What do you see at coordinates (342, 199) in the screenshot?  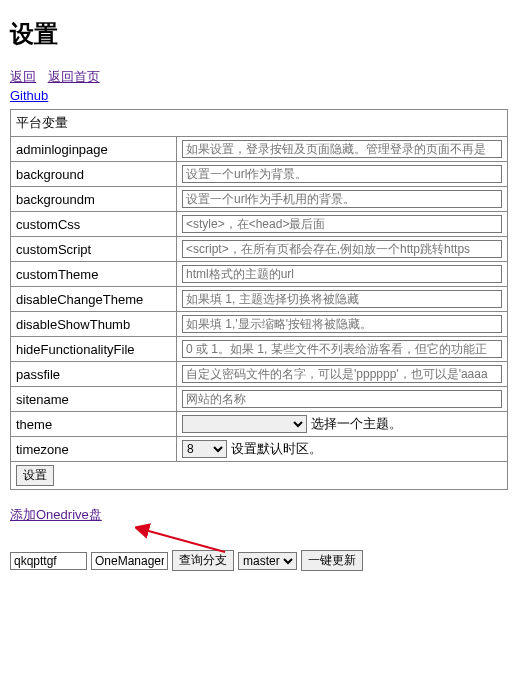 I see `backgroundm-input` at bounding box center [342, 199].